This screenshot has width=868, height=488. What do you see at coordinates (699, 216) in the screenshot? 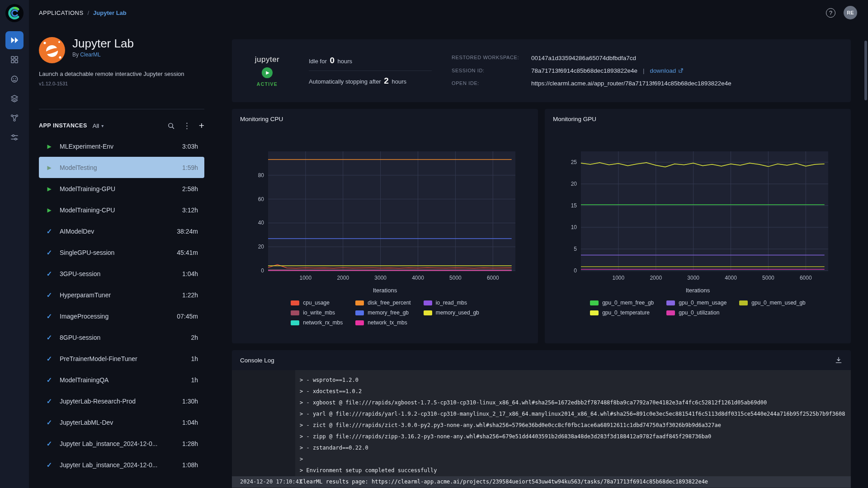
I see `gpu-chart-plot: 0510152025100020003000400050006000` at bounding box center [699, 216].